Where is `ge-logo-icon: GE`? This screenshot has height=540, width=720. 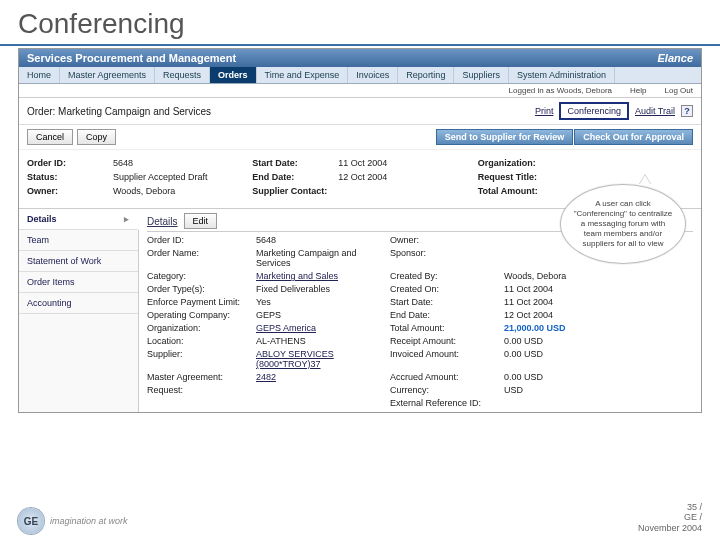 ge-logo-icon: GE is located at coordinates (31, 521).